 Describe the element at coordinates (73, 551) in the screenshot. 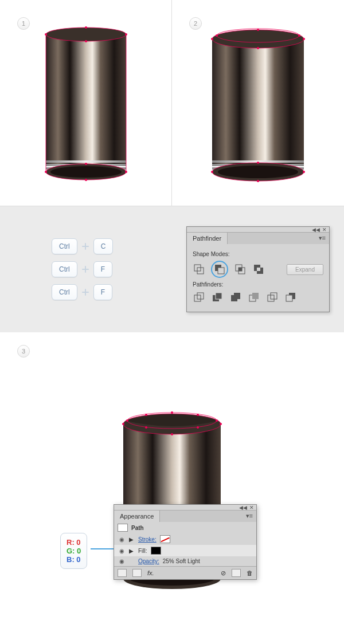

I see `rgb-callout: R: 0 G: 0 B: 0` at that location.